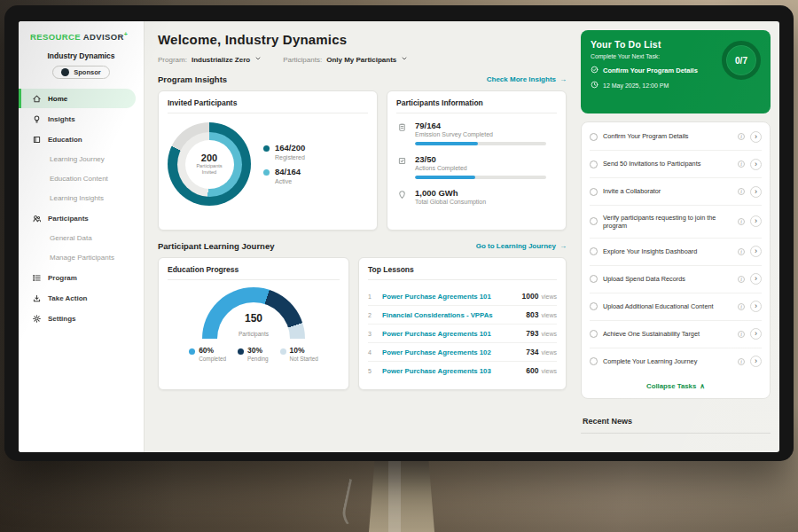 This screenshot has width=798, height=532. Describe the element at coordinates (254, 313) in the screenshot. I see `education-gauge: 150 Participants` at that location.